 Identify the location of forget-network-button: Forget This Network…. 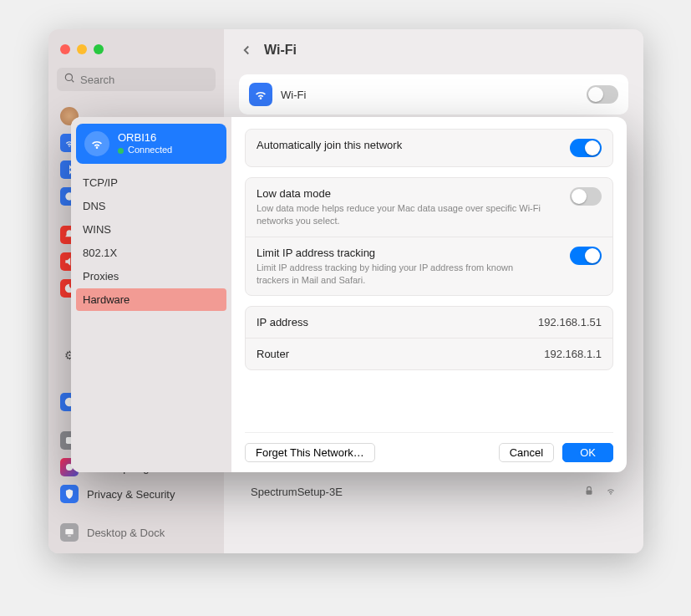
(310, 453).